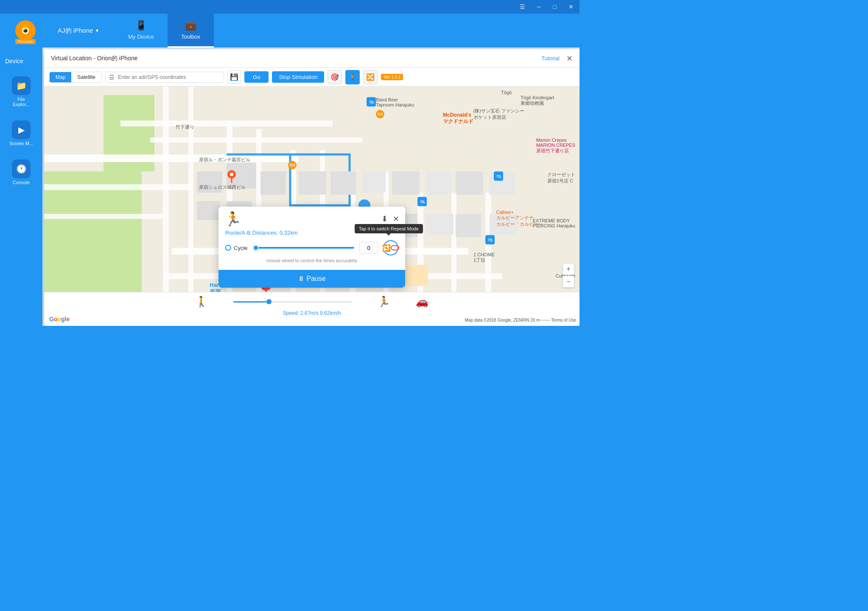 The width and height of the screenshot is (868, 611). Describe the element at coordinates (21, 61) in the screenshot. I see `sidebar-title: Device` at that location.